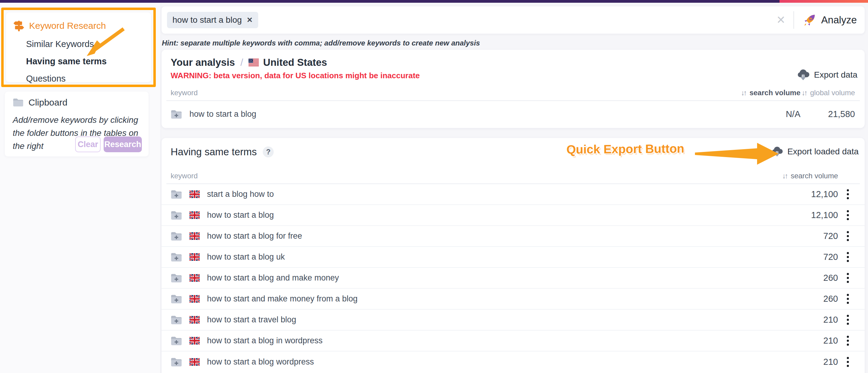 The width and height of the screenshot is (868, 373). Describe the element at coordinates (828, 93) in the screenshot. I see `column-header-global-volume: ↓↑ global volume` at that location.